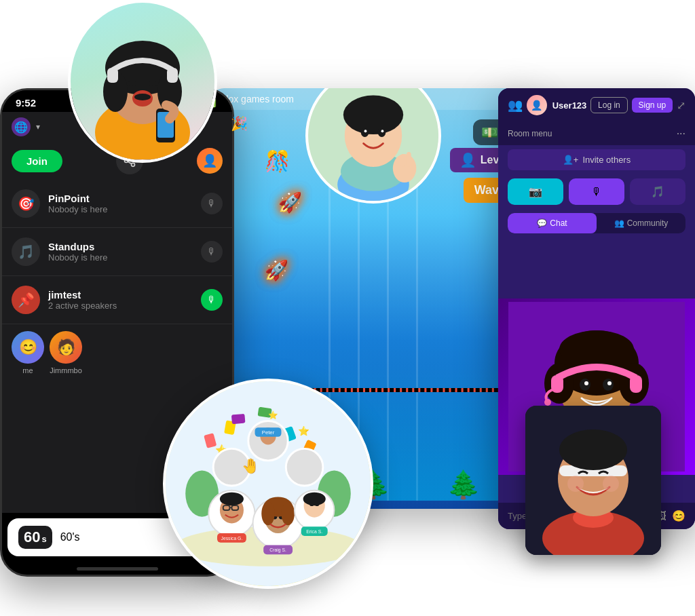 The image size is (695, 616). I want to click on tab-community: 👥 Community, so click(641, 223).